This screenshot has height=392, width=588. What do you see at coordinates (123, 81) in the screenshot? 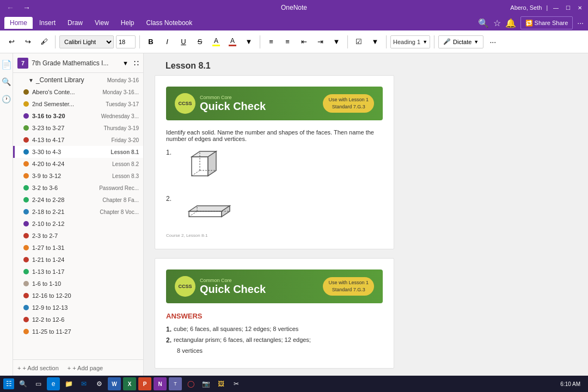
I see `section-date: Monday 3-16` at bounding box center [123, 81].